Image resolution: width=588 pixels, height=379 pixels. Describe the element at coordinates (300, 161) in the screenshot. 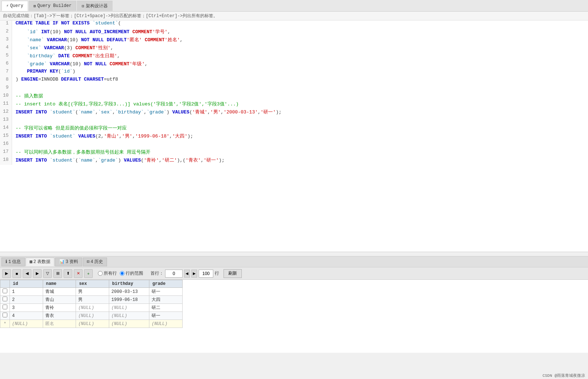

I see `line-code: INSERT INTO `student`(`name`,`grade`) VA…` at that location.